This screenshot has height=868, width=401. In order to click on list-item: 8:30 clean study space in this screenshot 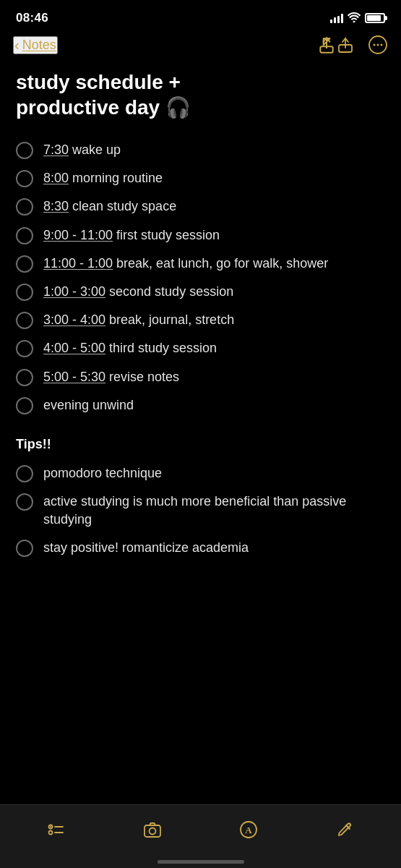, I will do `click(201, 207)`.